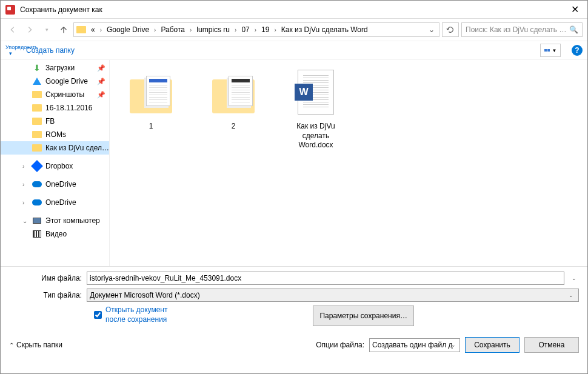 Image resolution: width=588 pixels, height=374 pixels. I want to click on gdrive-icon, so click(37, 81).